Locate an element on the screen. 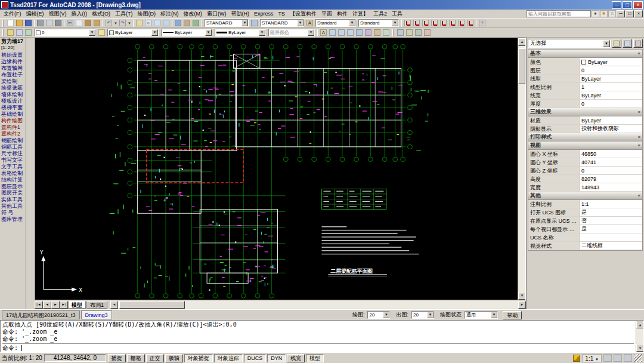 This screenshot has height=363, width=644. palette-item-20: 结构计算 is located at coordinates (13, 180).